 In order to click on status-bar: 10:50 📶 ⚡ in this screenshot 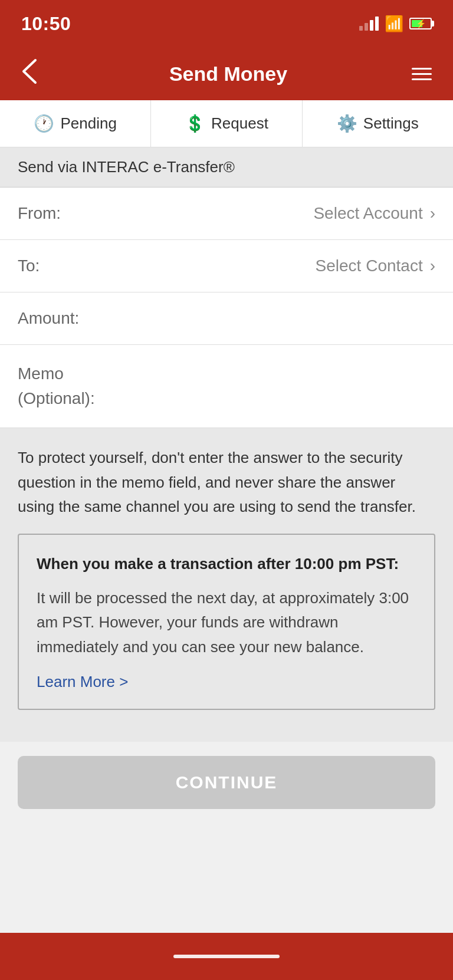, I will do `click(226, 24)`.